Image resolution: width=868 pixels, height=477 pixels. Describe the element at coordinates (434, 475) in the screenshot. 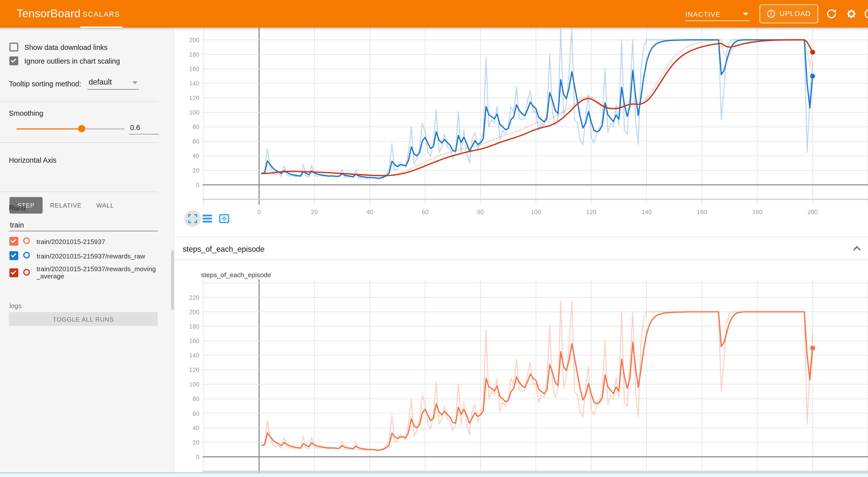

I see `bottom-highlight-strip` at that location.